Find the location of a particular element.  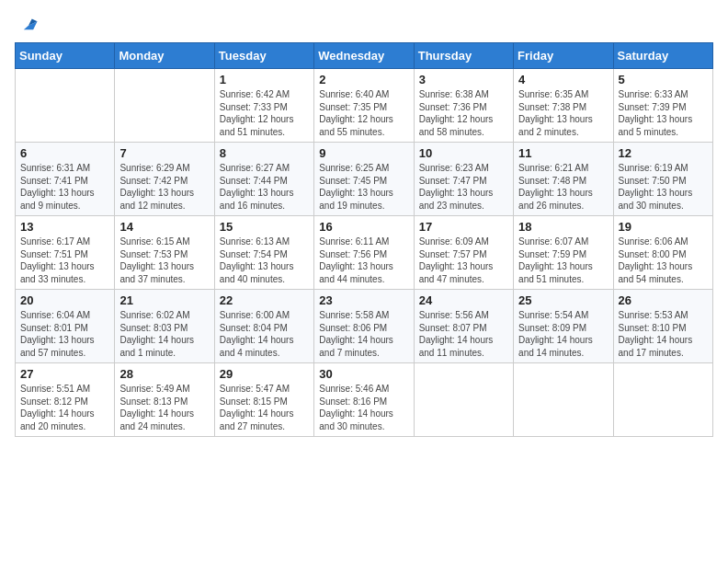

day-number: 25 is located at coordinates (563, 300).